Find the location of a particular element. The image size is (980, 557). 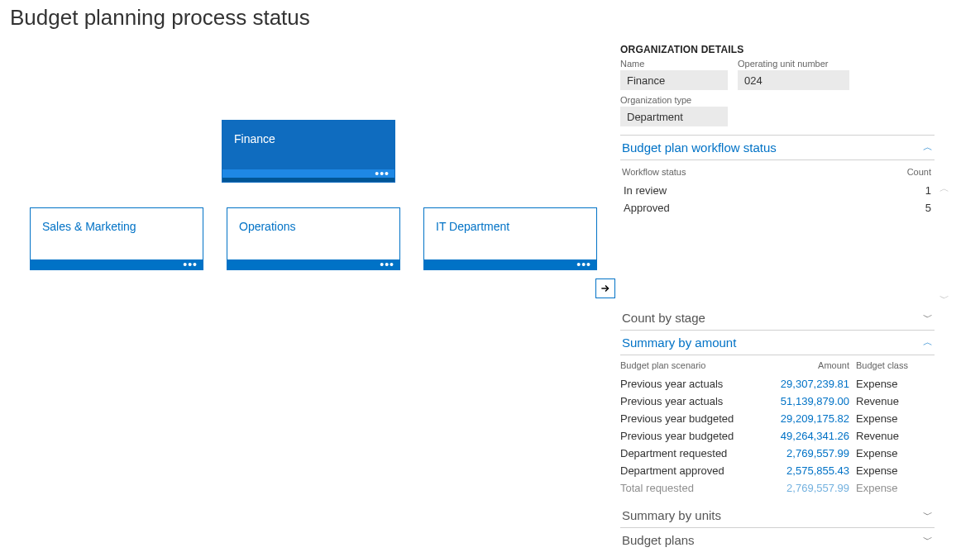

section-title: Count by stage is located at coordinates (663, 317).